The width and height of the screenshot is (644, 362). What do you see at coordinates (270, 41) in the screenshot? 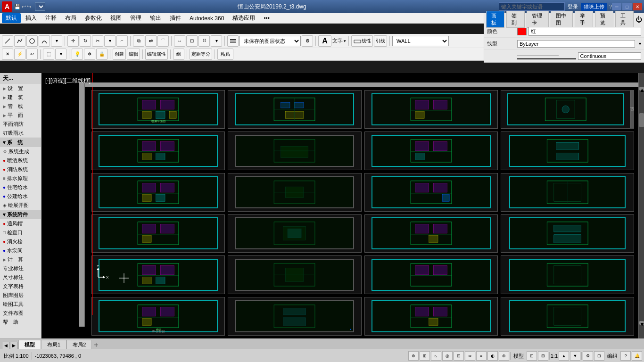
I see `layer-state-dropdown: 未保存的图层状态` at bounding box center [270, 41].